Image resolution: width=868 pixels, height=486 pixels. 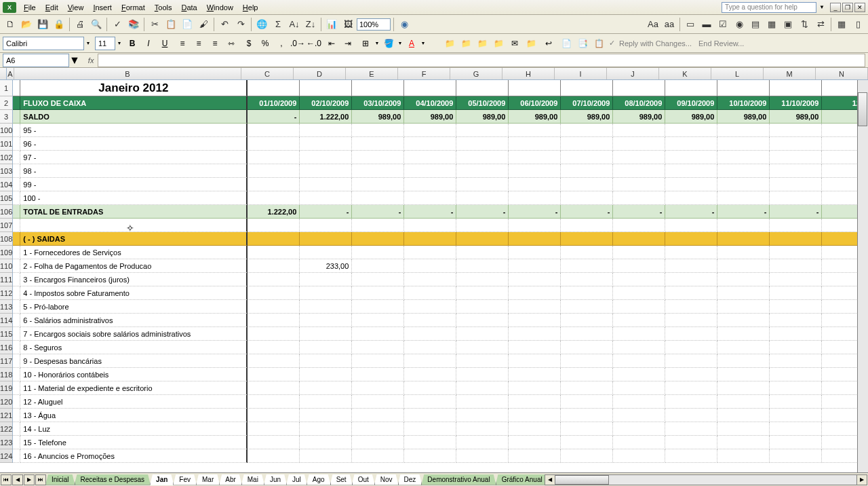 I want to click on borders-button: ⊞, so click(x=366, y=43).